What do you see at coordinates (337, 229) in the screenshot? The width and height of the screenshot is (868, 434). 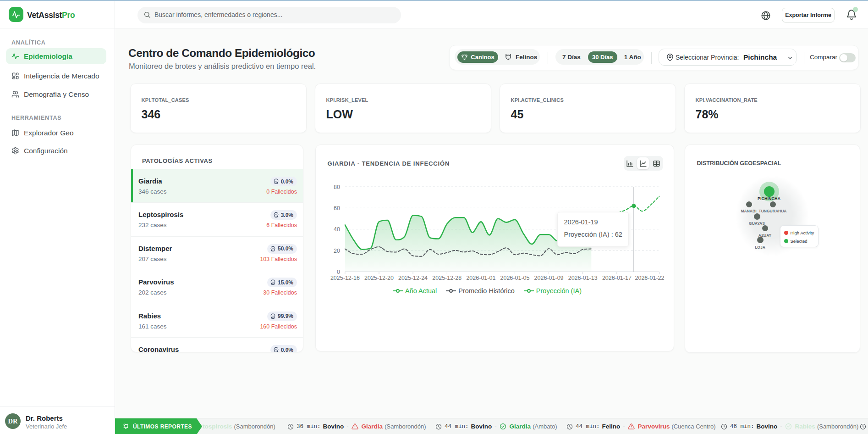 I see `svg-text: 40` at bounding box center [337, 229].